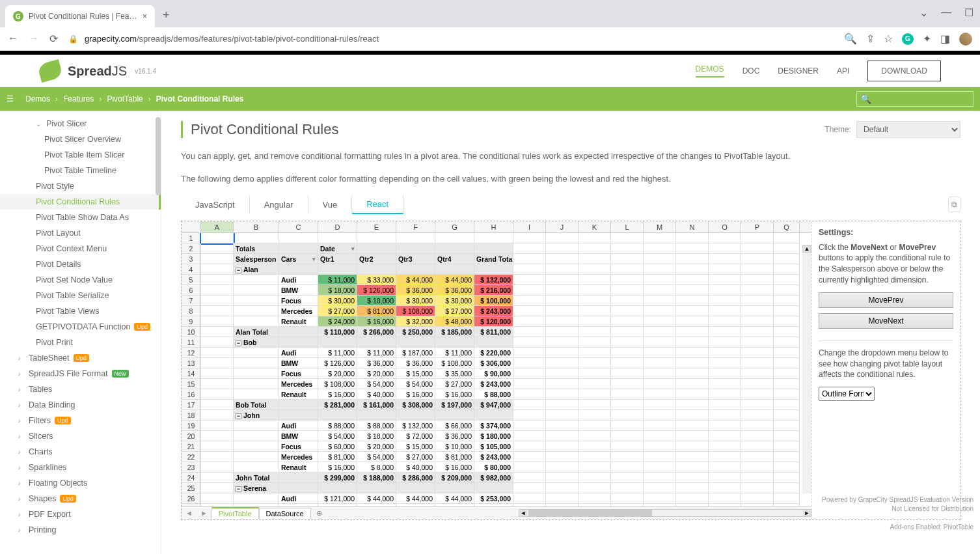 The width and height of the screenshot is (980, 554). I want to click on sidebar-item: Pivot Context Menu, so click(81, 249).